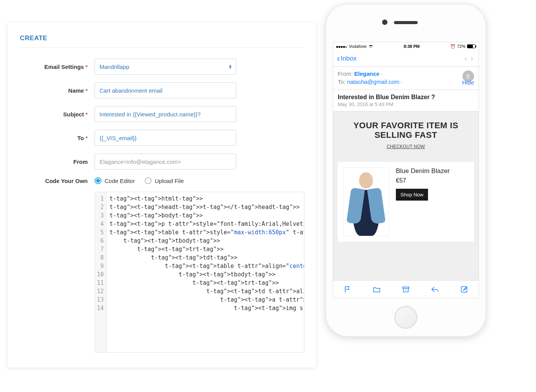 The image size is (536, 392). What do you see at coordinates (461, 46) in the screenshot?
I see `battery-pct: 72%` at bounding box center [461, 46].